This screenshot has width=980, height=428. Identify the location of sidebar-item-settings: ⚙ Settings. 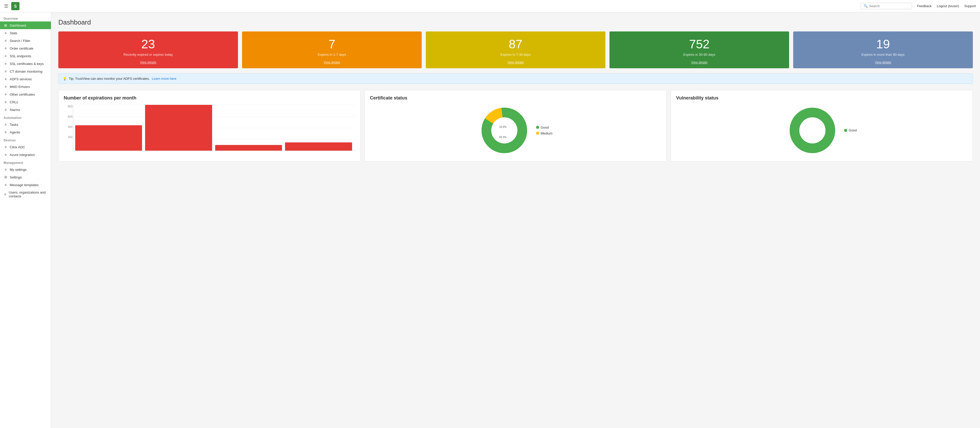
(25, 177).